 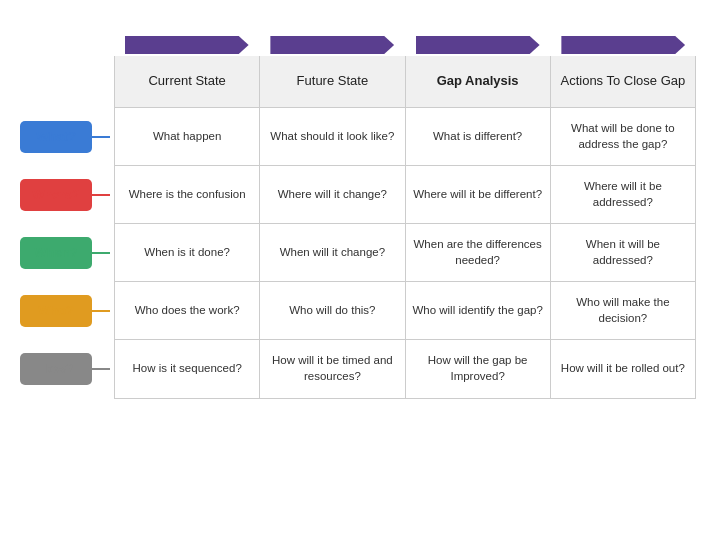 I want to click on cell-actions-4: How will it be rolled out?, so click(x=623, y=369).